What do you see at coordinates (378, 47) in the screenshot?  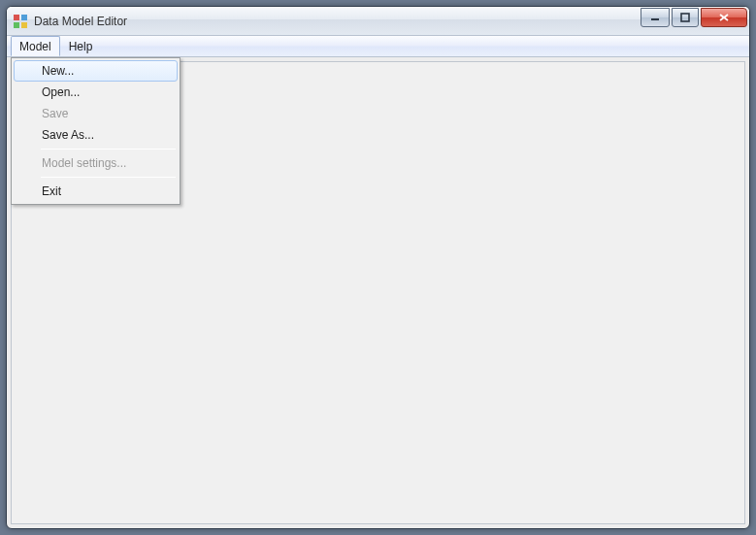 I see `menubar: Model Help` at bounding box center [378, 47].